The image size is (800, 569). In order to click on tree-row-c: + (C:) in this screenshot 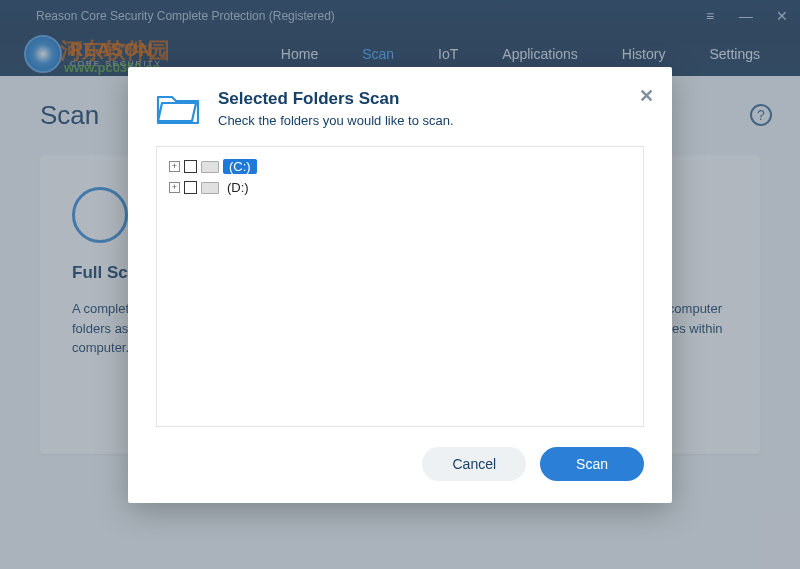, I will do `click(400, 167)`.